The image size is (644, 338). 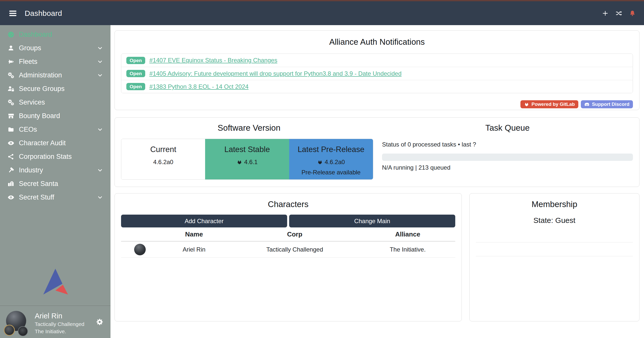 I want to click on version-column: Latest Pre-Release 4.6.2a0 Pre-Release a…, so click(x=331, y=159).